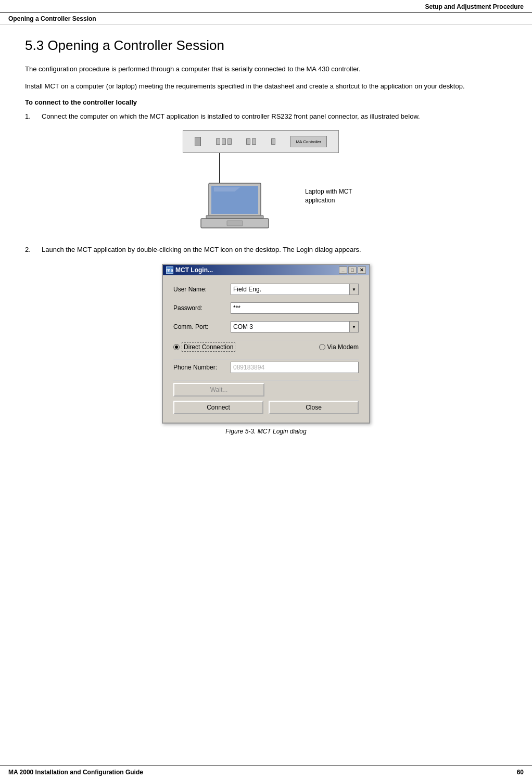 The image size is (532, 779). What do you see at coordinates (329, 196) in the screenshot?
I see `laptop-label: Laptop with MCT application` at bounding box center [329, 196].